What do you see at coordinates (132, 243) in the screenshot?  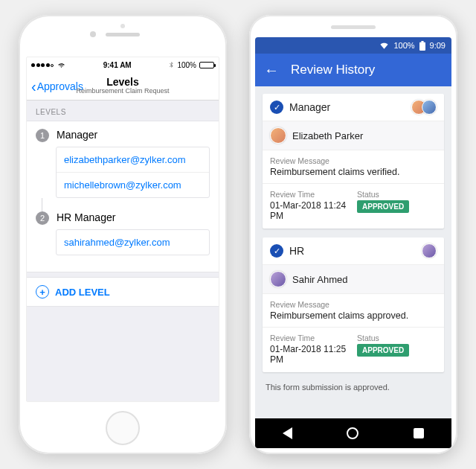 I see `level-email: sahirahmed@zylker.com` at bounding box center [132, 243].